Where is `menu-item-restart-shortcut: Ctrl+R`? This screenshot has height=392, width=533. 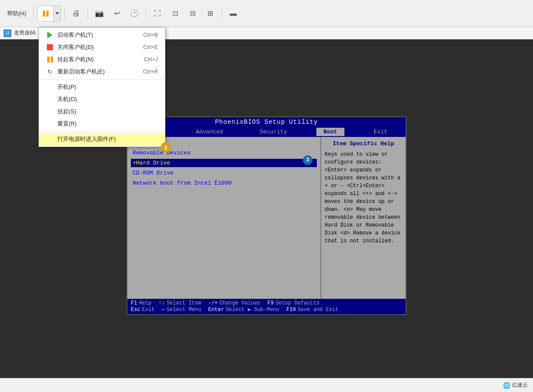 menu-item-restart-shortcut: Ctrl+R is located at coordinates (151, 72).